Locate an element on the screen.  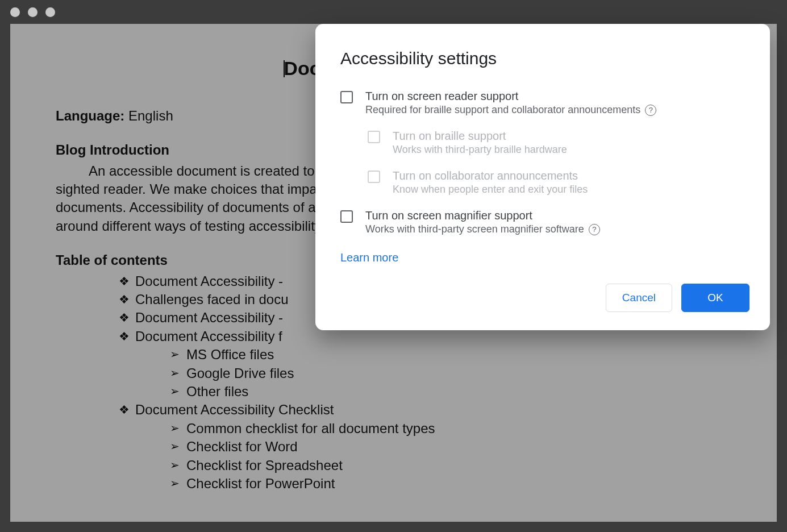
option-description: Know when people enter and exit your fil… is located at coordinates (490, 190).